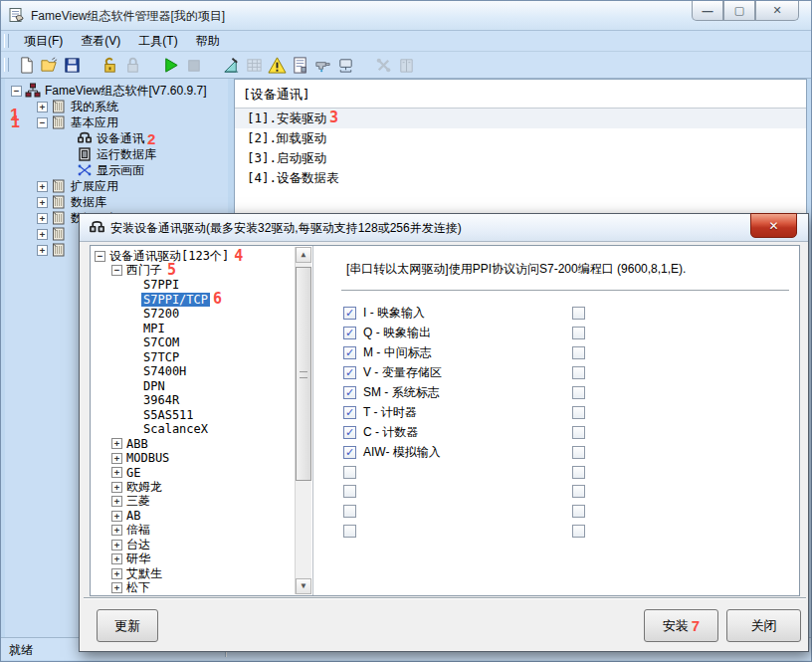 This screenshot has width=812, height=662. Describe the element at coordinates (201, 416) in the screenshot. I see `driver-tree-item: S5AS511` at that location.